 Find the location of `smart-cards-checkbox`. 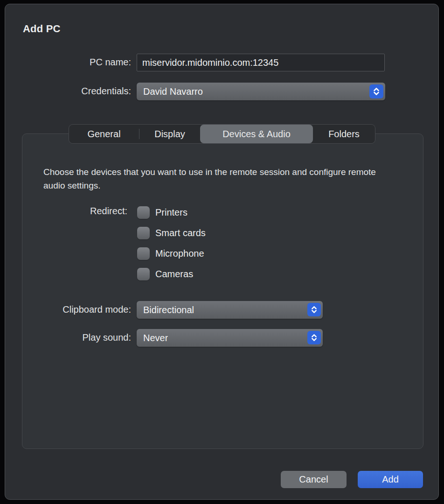

smart-cards-checkbox is located at coordinates (144, 233).